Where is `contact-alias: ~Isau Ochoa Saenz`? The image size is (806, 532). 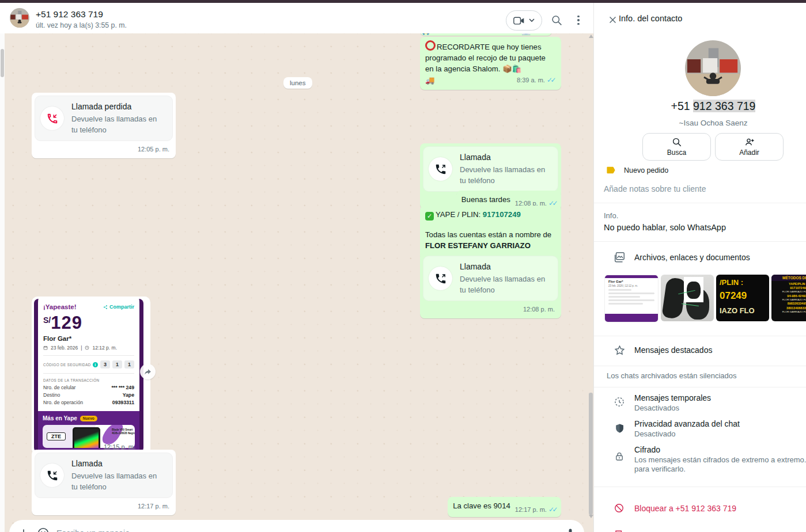
contact-alias: ~Isau Ochoa Saenz is located at coordinates (700, 123).